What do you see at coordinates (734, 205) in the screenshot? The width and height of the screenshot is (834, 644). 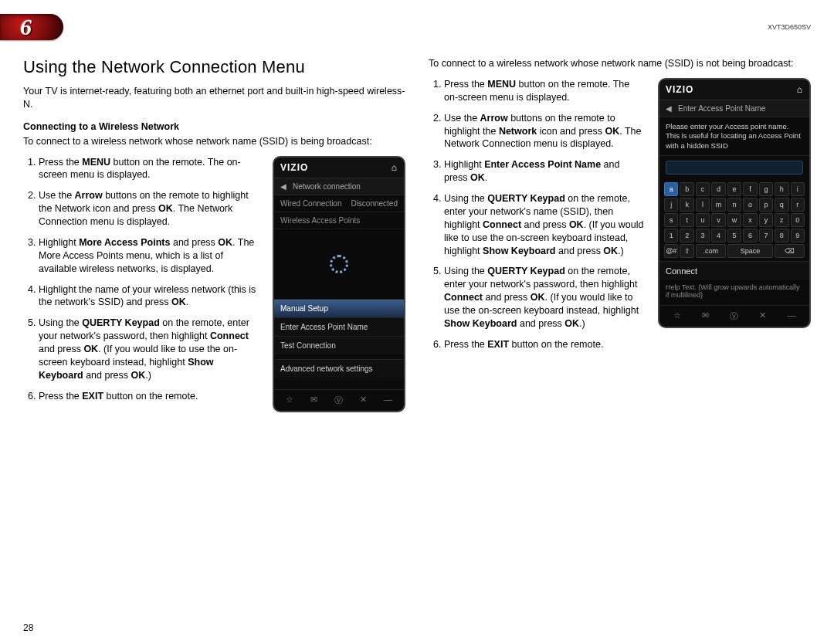 I see `key: n` at bounding box center [734, 205].